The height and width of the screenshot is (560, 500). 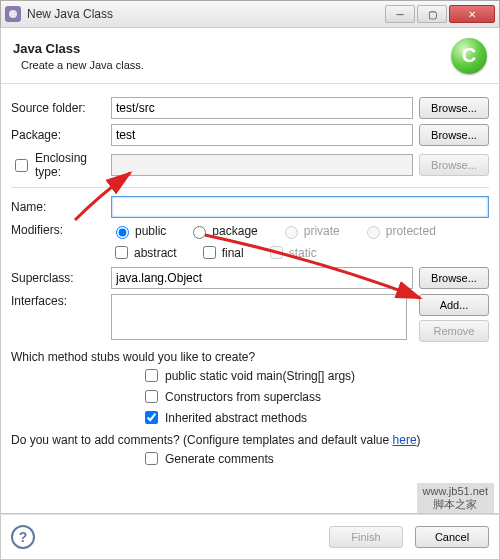 What do you see at coordinates (454, 331) in the screenshot?
I see `interfaces-remove-button: Remove` at bounding box center [454, 331].